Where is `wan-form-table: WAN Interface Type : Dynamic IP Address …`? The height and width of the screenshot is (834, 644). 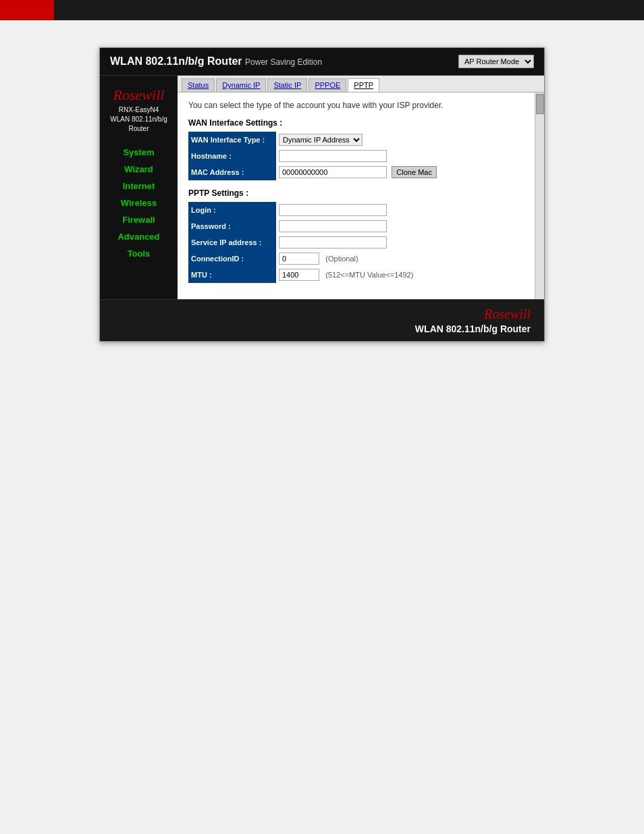
wan-form-table: WAN Interface Type : Dynamic IP Address … is located at coordinates (356, 156).